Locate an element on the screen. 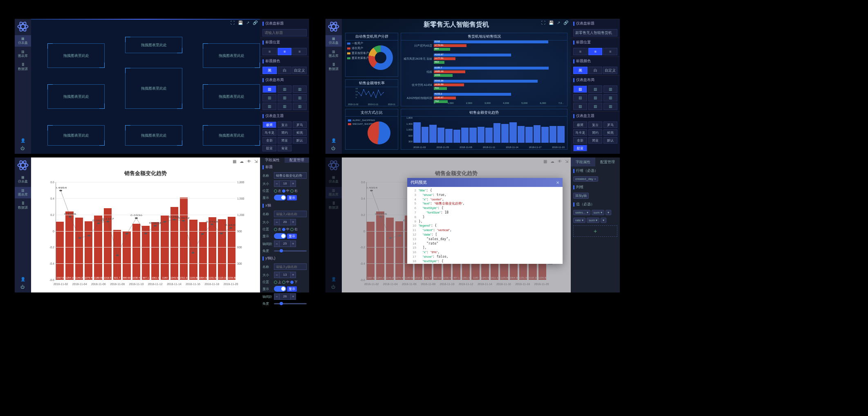 Image resolution: width=868 pixels, height=416 pixels. pos-center: ≡ is located at coordinates (285, 52).